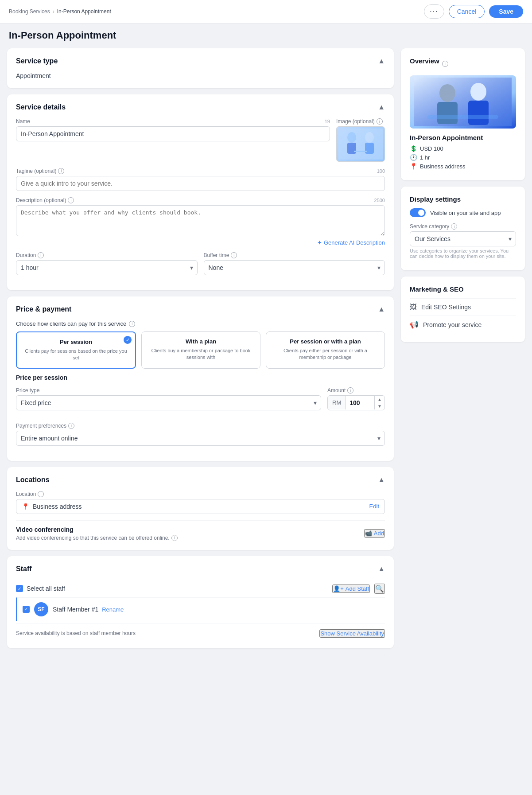  What do you see at coordinates (463, 157) in the screenshot?
I see `overview-duration: 🕐 1 hr` at bounding box center [463, 157].